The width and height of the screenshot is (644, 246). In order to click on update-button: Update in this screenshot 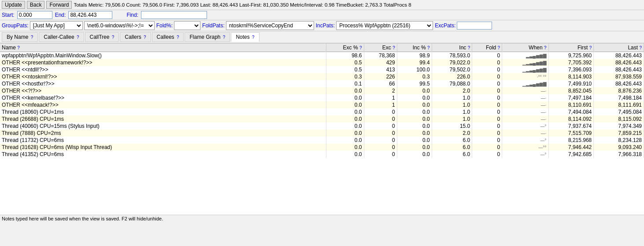, I will do `click(13, 5)`.